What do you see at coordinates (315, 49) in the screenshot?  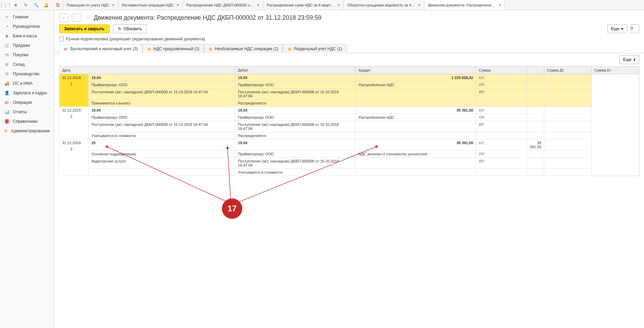 I see `inner-tab-vat-split: ▦Раздельный учет НДС (1)` at bounding box center [315, 49].